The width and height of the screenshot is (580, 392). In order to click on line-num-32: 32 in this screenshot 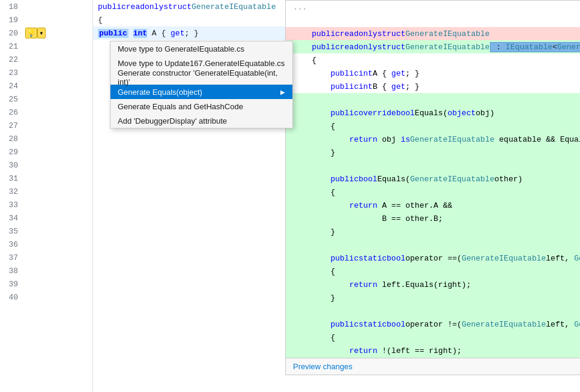, I will do `click(11, 192)`.